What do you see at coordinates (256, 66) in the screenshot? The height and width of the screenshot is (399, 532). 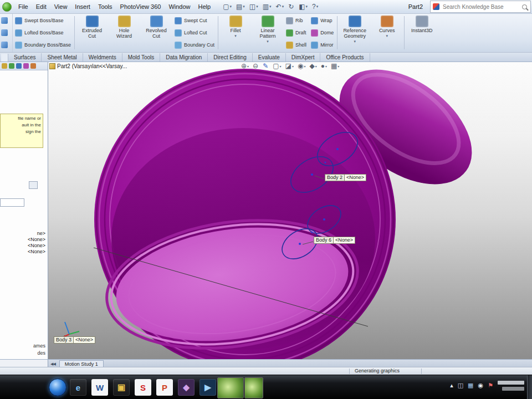 I see `zoom-to-area-icon: ⊖` at bounding box center [256, 66].